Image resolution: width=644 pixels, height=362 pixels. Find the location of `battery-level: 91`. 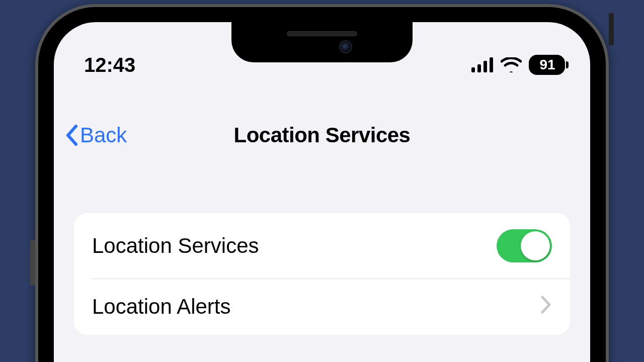

battery-level: 91 is located at coordinates (547, 65).